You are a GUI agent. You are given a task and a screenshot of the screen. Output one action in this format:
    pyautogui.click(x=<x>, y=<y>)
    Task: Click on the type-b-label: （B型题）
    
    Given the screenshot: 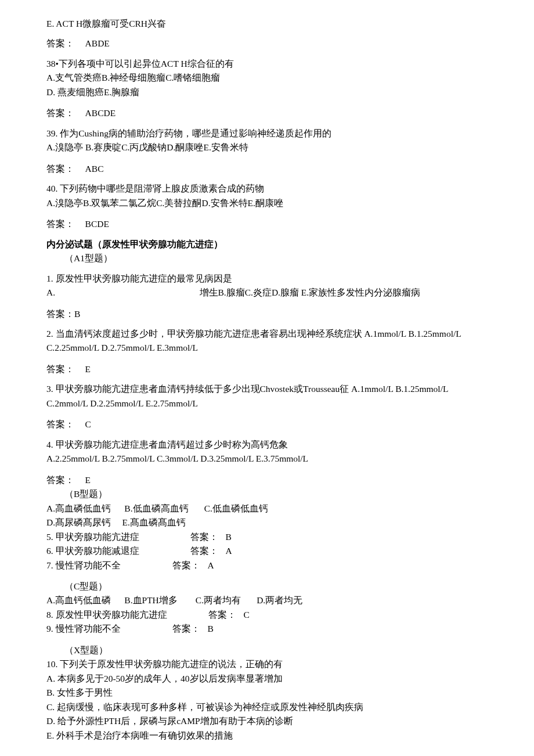 What is the action you would take?
    pyautogui.click(x=267, y=494)
    